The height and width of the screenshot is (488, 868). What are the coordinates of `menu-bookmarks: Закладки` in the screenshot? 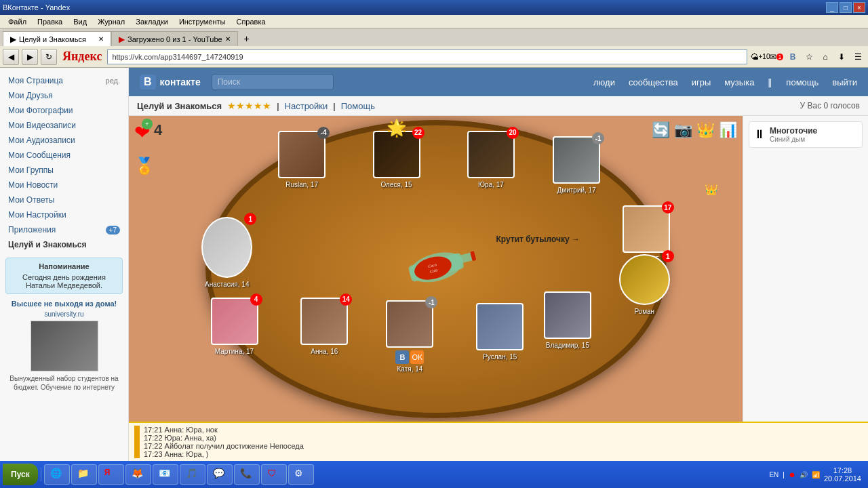 It's located at (152, 22).